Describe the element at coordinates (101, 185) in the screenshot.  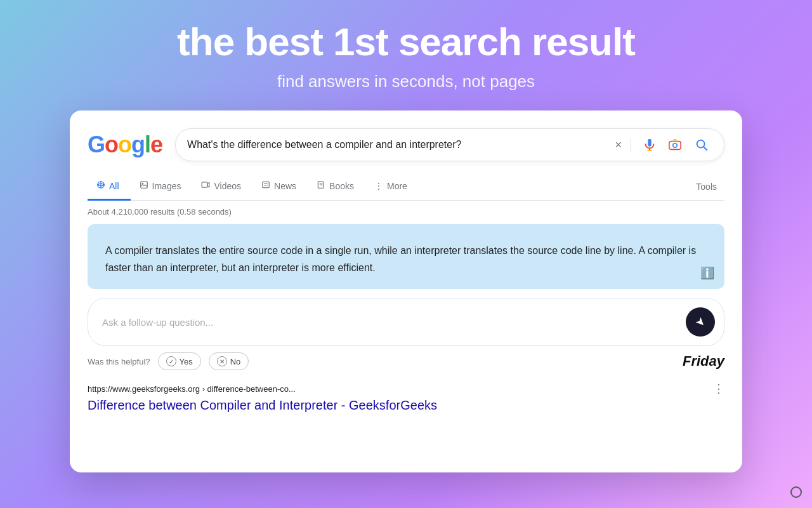
I see `all-tab-icon` at that location.